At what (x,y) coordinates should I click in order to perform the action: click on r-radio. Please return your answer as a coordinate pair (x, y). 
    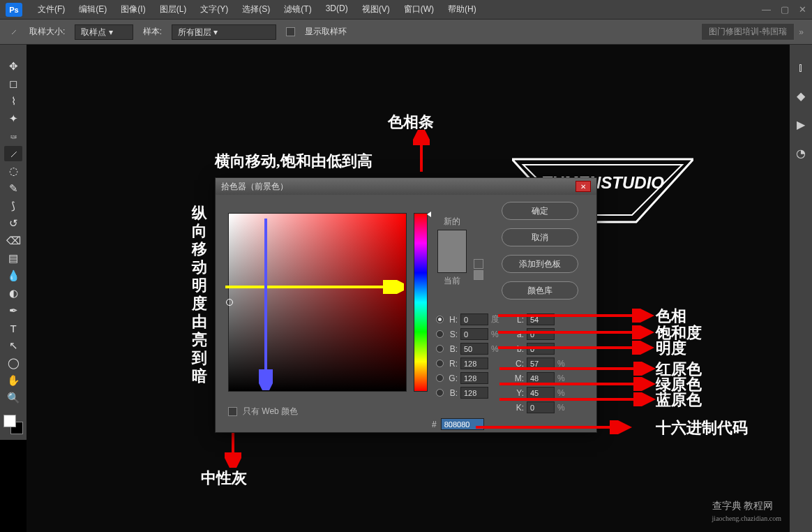
    Looking at the image, I should click on (439, 363).